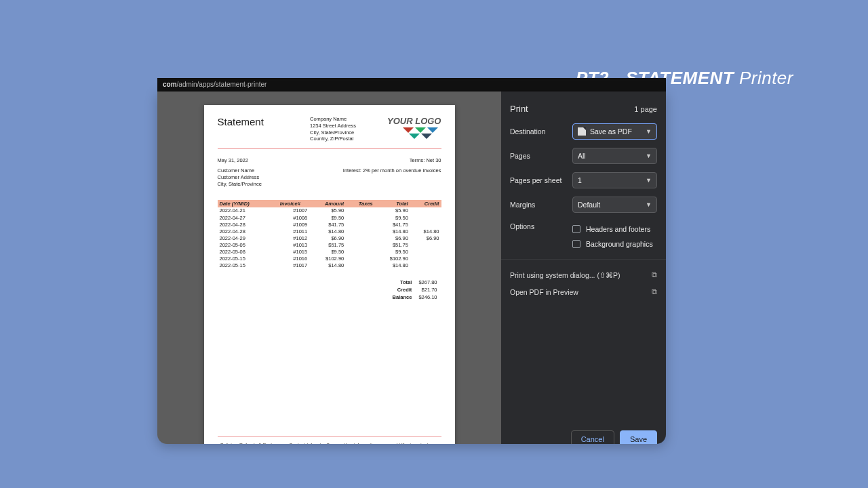 The width and height of the screenshot is (868, 488). Describe the element at coordinates (244, 239) in the screenshot. I see `cell: 2022-04-29` at that location.